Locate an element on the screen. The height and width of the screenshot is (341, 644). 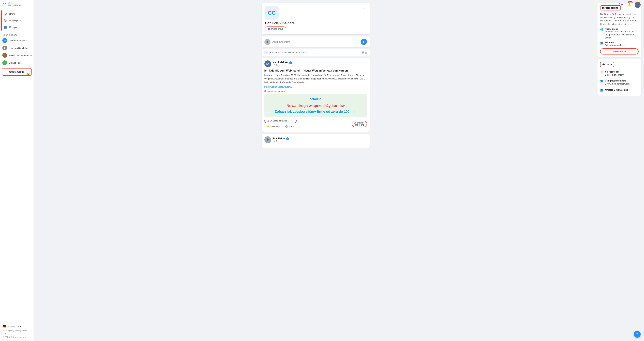
group-name-lass: Lass den Bauch los. is located at coordinates (18, 48).